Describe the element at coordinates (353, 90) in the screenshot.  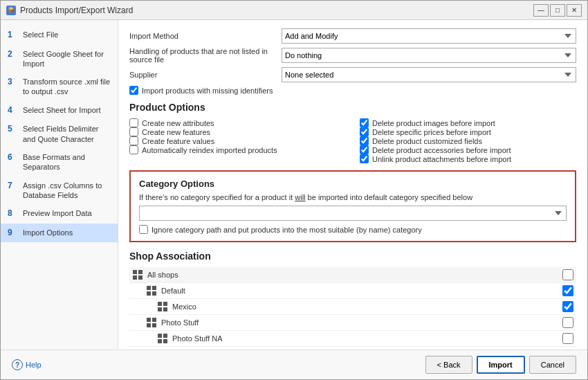
I see `missing-identifiers-row: Import products with missing identifiers` at that location.